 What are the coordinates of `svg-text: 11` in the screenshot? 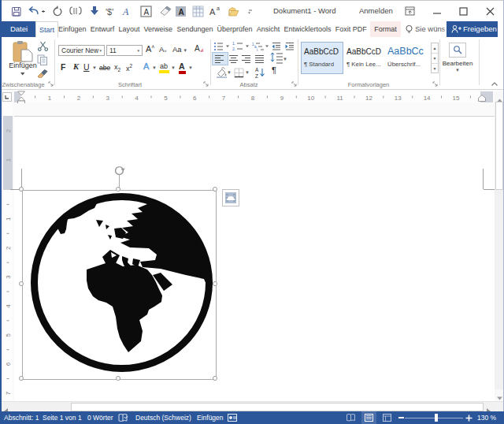 It's located at (340, 98).